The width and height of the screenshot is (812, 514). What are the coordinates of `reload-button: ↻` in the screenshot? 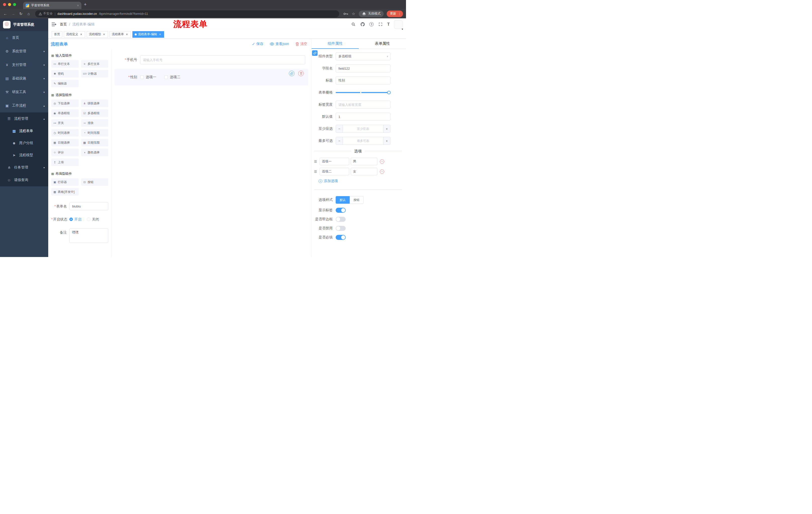 It's located at (21, 13).